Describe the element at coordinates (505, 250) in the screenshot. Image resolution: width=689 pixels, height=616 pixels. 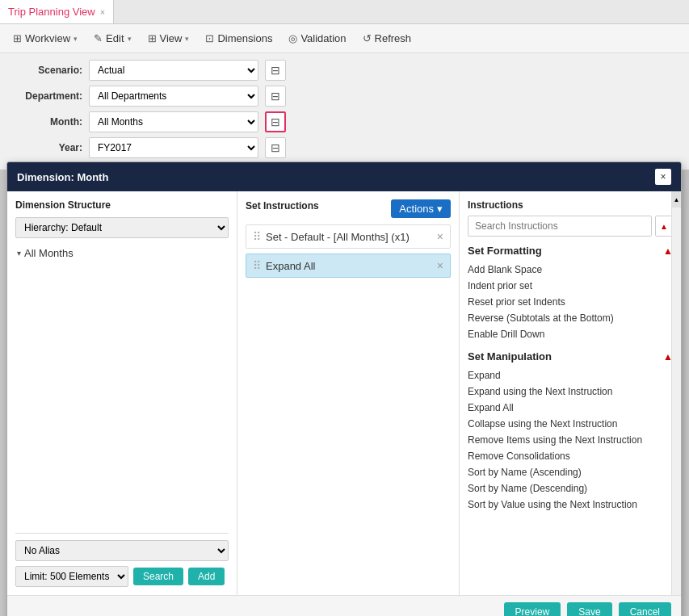
I see `set-formatting-title: Set Formatting` at that location.